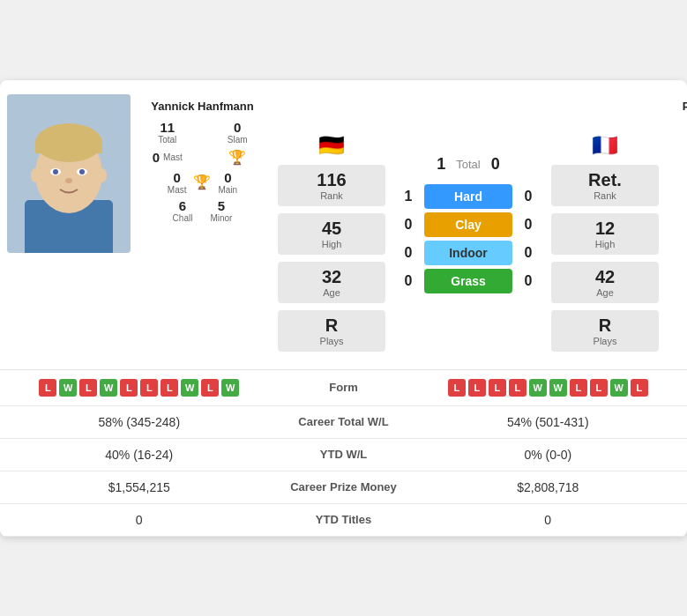 The width and height of the screenshot is (687, 616). Describe the element at coordinates (332, 225) in the screenshot. I see `left-info-panel: 🇩🇪 116 Rank 45 High 32 Age R Plays` at that location.